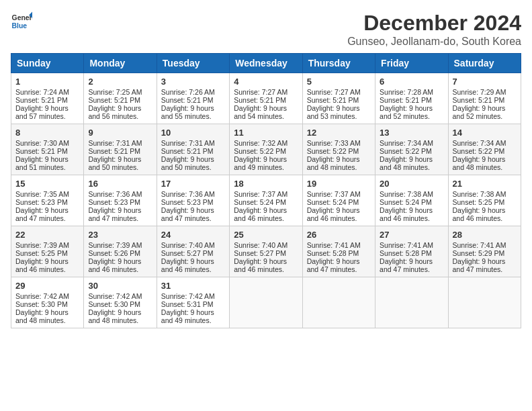 Image resolution: width=532 pixels, height=411 pixels. I want to click on title-section: December 2024 Gunseo, Jeollanam-do, Sout…, so click(434, 30).